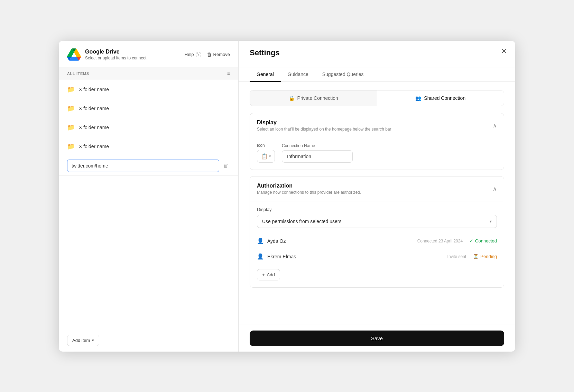  I want to click on picker-symbol: 📋, so click(264, 156).